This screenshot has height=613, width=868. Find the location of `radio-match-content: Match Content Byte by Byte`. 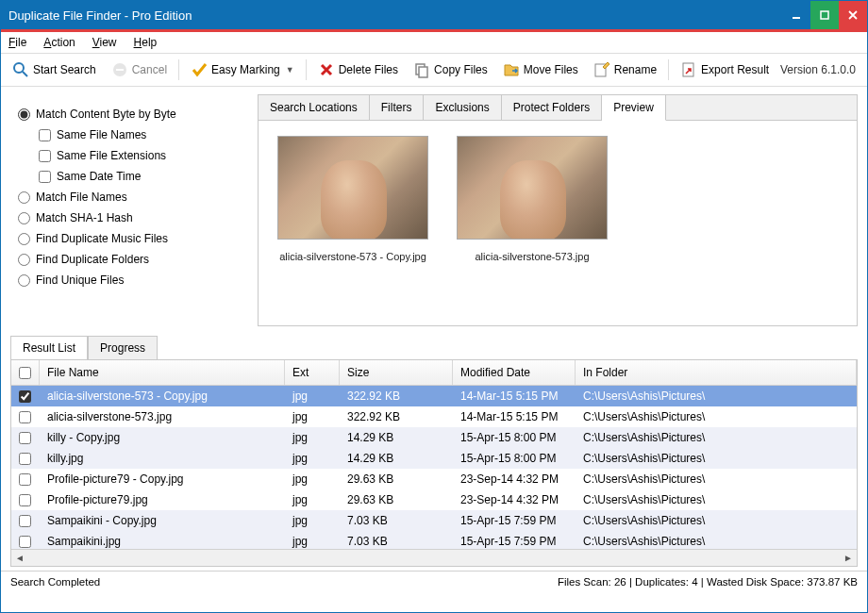

radio-match-content: Match Content Byte by Byte is located at coordinates (130, 114).